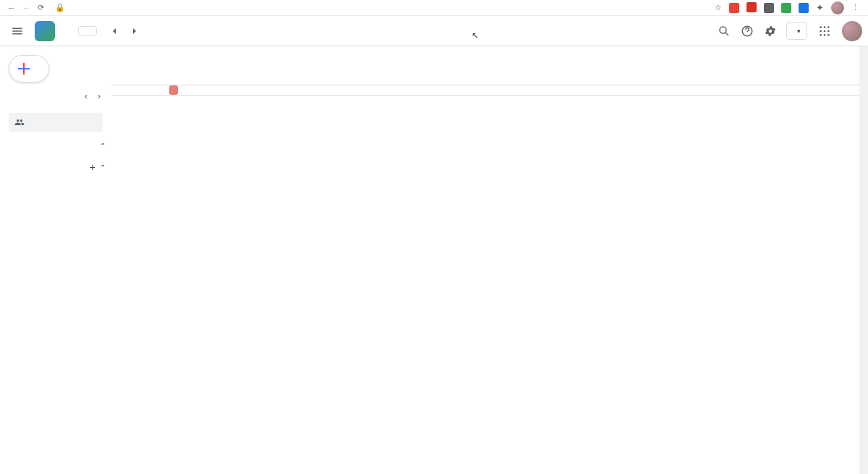 This screenshot has width=868, height=474. I want to click on lock-icon: 🔒, so click(60, 7).